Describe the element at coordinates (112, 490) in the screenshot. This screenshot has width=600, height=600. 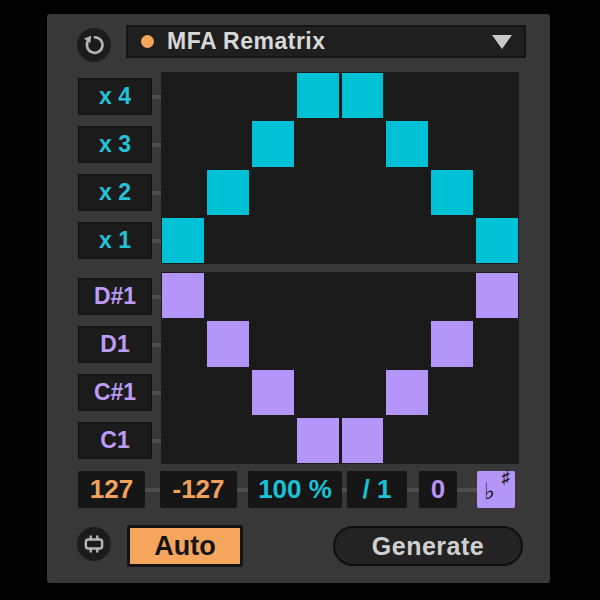
I see `max-velocity-numbox: 127` at that location.